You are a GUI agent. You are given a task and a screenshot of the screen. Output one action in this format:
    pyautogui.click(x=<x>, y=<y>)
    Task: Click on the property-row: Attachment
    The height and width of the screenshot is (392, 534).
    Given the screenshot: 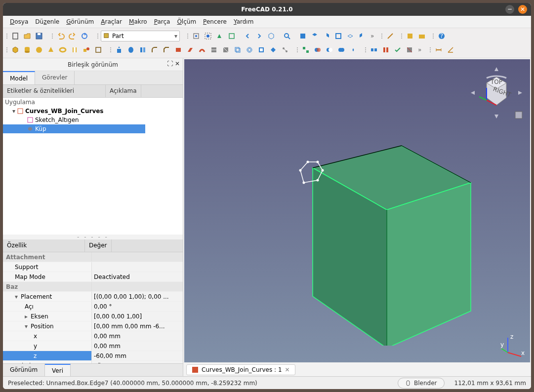 What is the action you would take?
    pyautogui.click(x=93, y=257)
    